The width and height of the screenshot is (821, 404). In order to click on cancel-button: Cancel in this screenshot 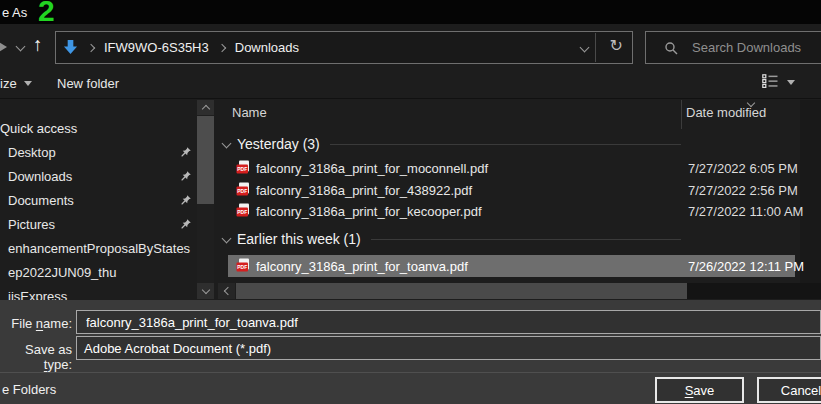, I will do `click(789, 390)`.